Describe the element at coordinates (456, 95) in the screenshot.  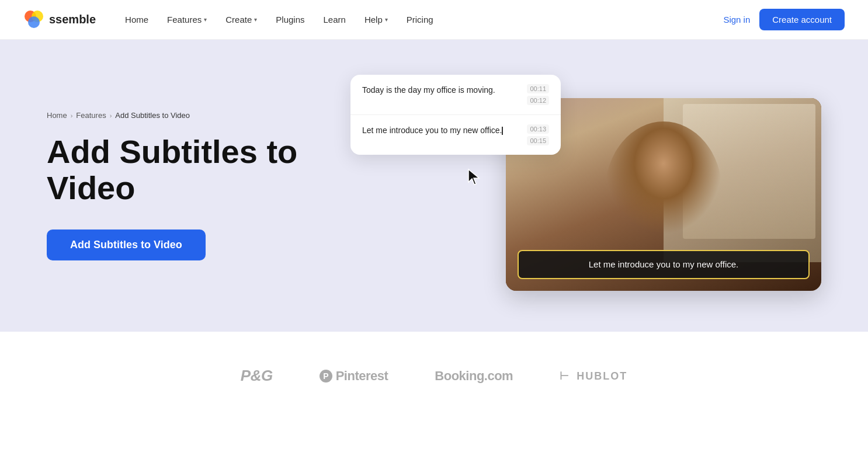
I see `subtitle-row-1: Today is the day my office is moving. 00…` at that location.